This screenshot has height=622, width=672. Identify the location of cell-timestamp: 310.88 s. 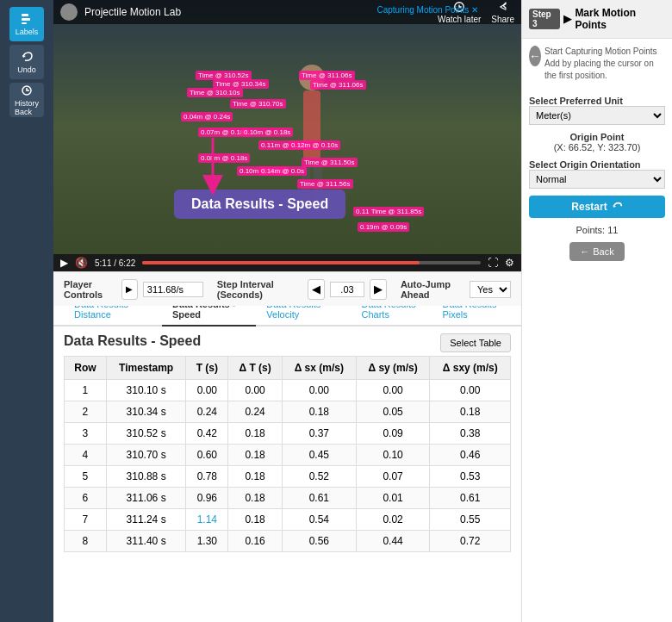
(146, 477).